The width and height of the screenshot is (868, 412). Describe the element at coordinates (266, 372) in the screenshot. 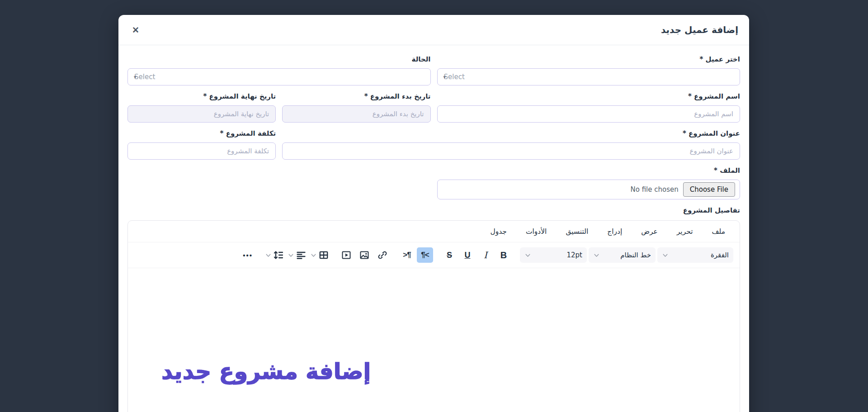

I see `editor-content-heading: إضافة مشروع جديد` at that location.